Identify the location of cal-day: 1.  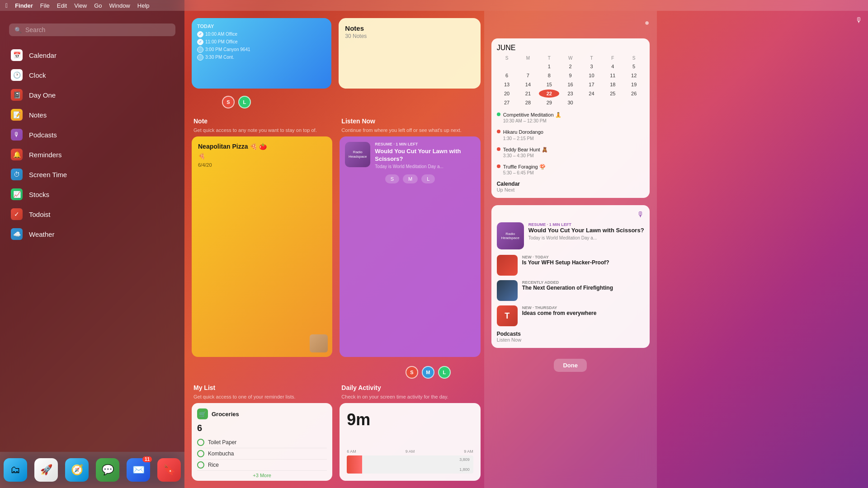
(549, 66).